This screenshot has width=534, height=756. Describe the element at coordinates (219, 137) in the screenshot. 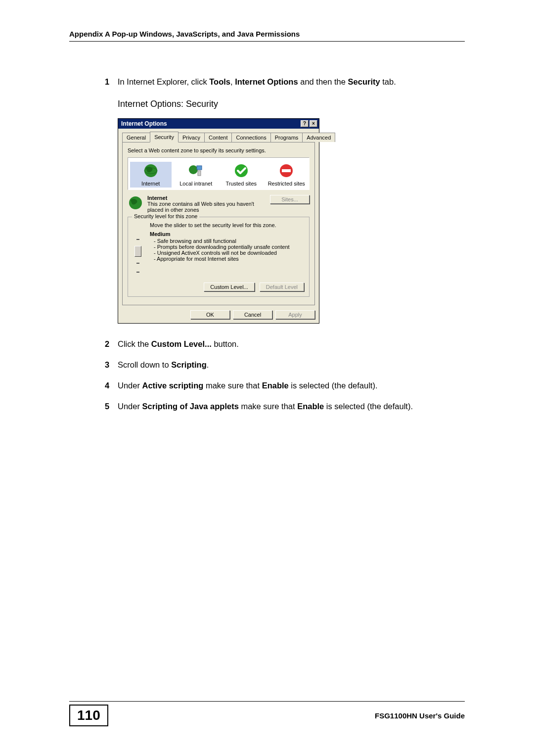

I see `tab-strip: General Security Privacy Content Connect…` at that location.